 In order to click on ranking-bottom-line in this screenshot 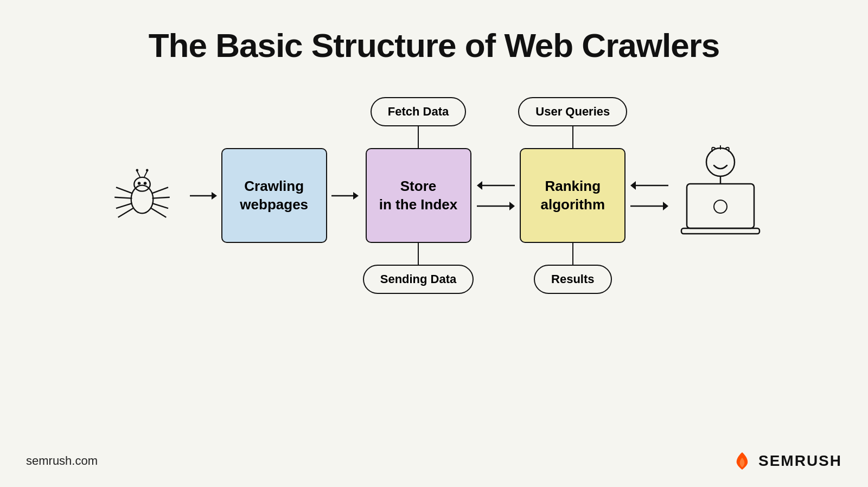, I will do `click(573, 254)`.